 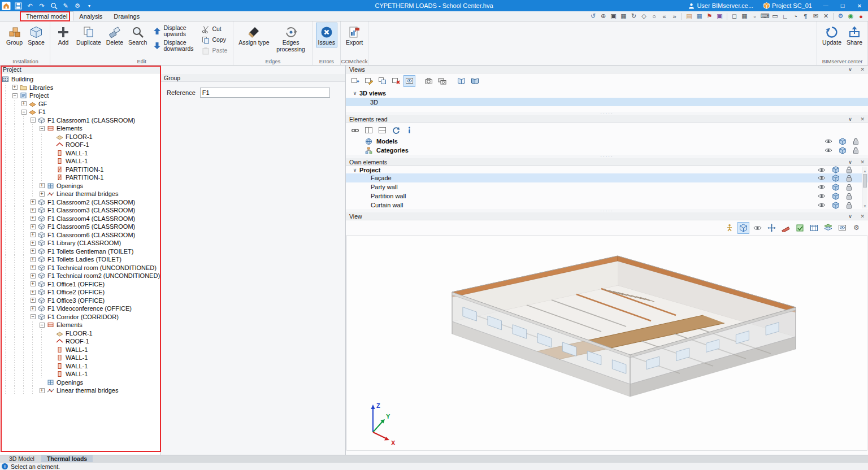 I want to click on tree-node-openings: +Openings, so click(x=81, y=186).